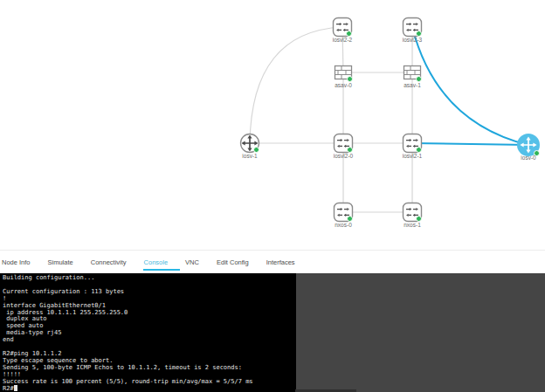  Describe the element at coordinates (412, 155) in the screenshot. I see `node-label: iosvl2-1` at that location.